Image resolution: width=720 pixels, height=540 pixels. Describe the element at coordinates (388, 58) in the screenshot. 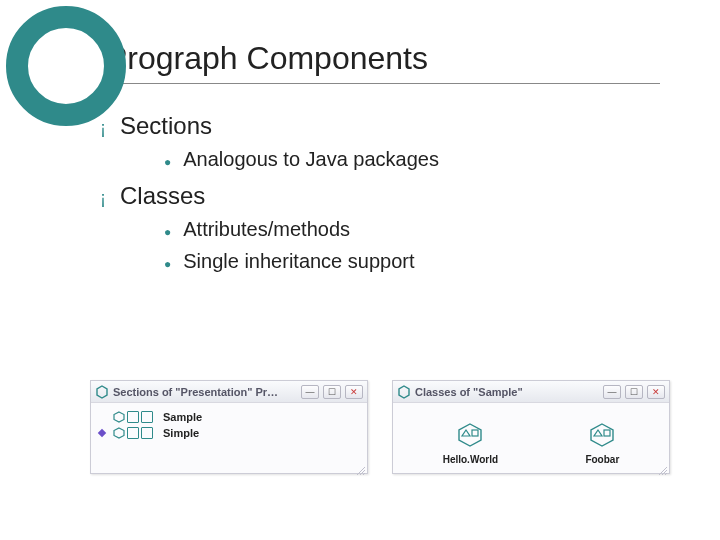

I see `slide-title: Prograph Components` at that location.